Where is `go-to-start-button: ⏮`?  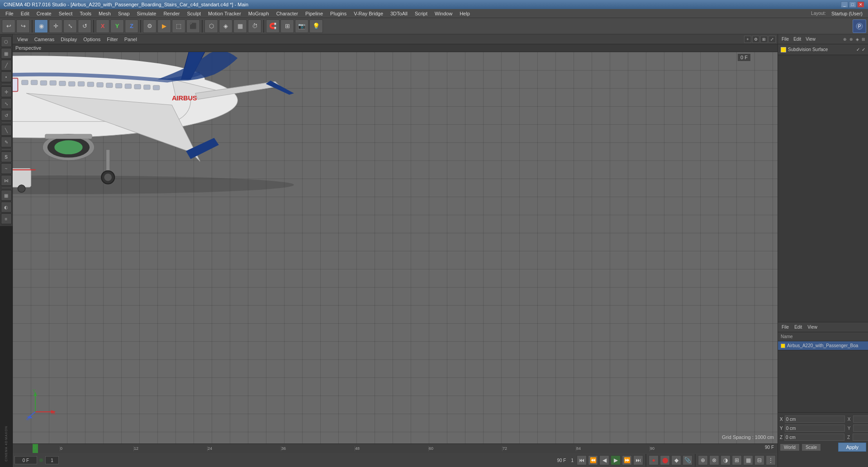
go-to-start-button: ⏮ is located at coordinates (582, 460).